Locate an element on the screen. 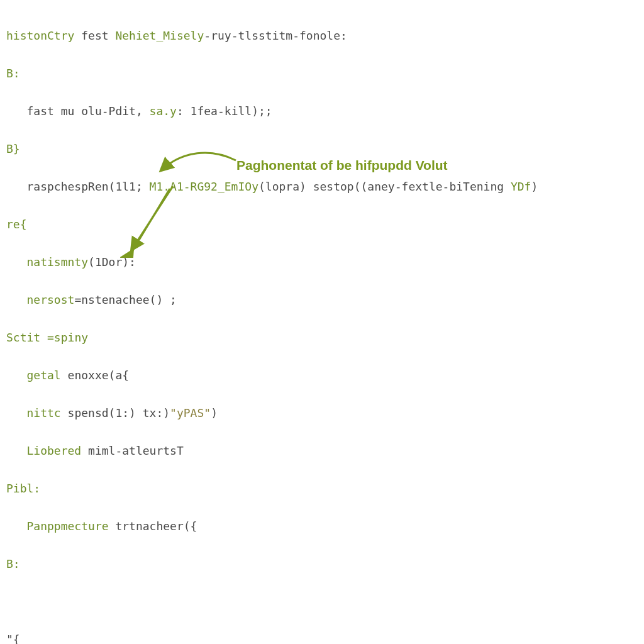 The width and height of the screenshot is (644, 644). code-line: "{ is located at coordinates (322, 637).